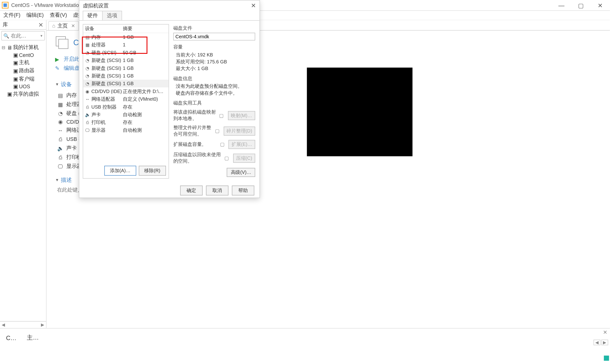 The height and width of the screenshot is (364, 613). Describe the element at coordinates (241, 115) in the screenshot. I see `map-button: 映射(M)…` at that location.